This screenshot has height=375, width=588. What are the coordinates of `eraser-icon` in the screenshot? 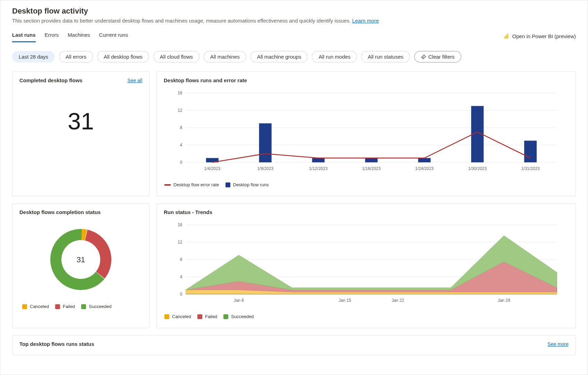 It's located at (424, 57).